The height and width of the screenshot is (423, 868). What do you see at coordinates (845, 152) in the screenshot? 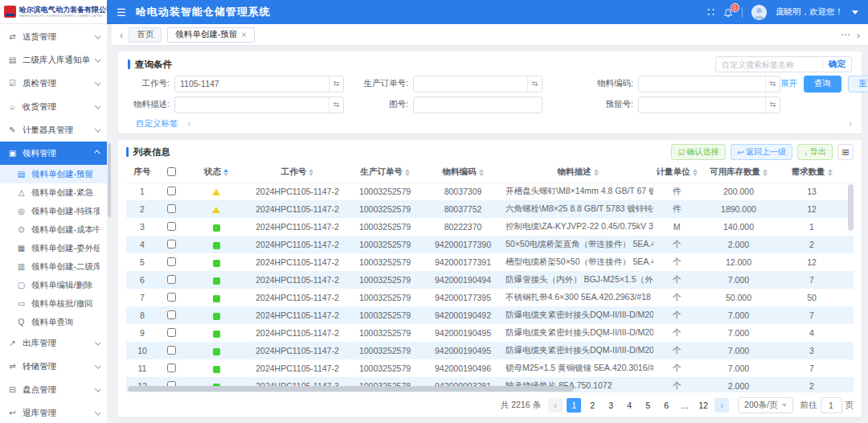
I see `column-settings-button: ⊞` at bounding box center [845, 152].